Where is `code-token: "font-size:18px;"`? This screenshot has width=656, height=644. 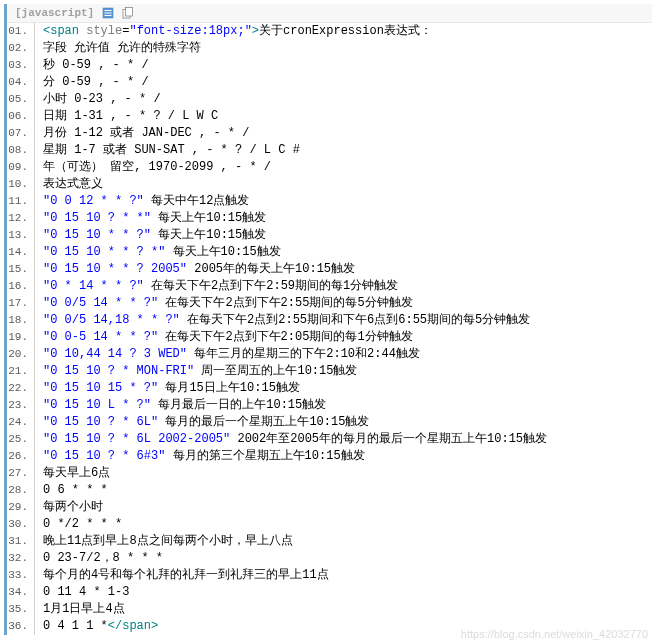
code-token: "font-size:18px;" is located at coordinates (190, 31).